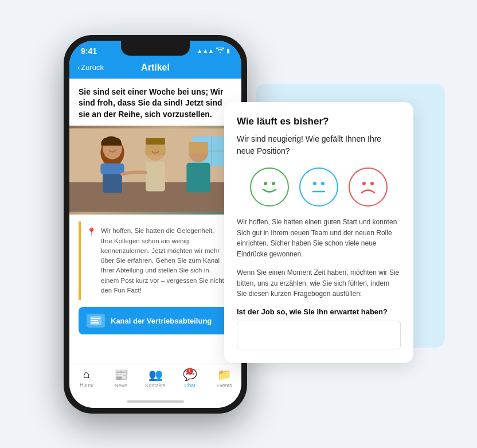 Image resolution: width=477 pixels, height=448 pixels. I want to click on phone-notch, so click(155, 48).